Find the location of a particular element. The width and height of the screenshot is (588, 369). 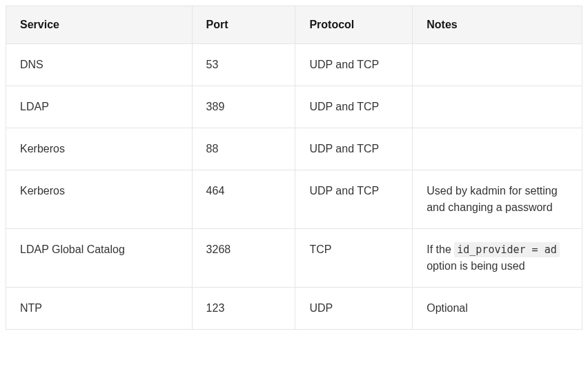

cell-port: 123 is located at coordinates (244, 309).